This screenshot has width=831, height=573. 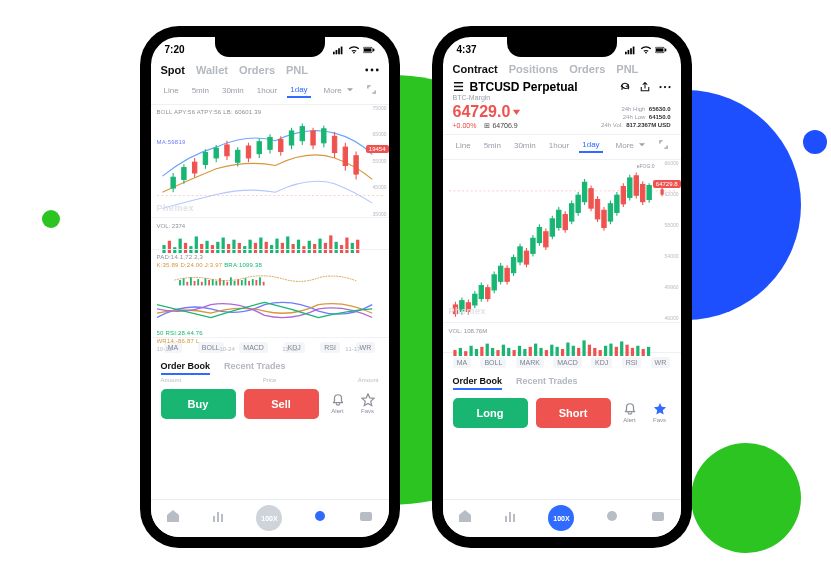 What do you see at coordinates (458, 86) in the screenshot?
I see `menu-icon` at bounding box center [458, 86].